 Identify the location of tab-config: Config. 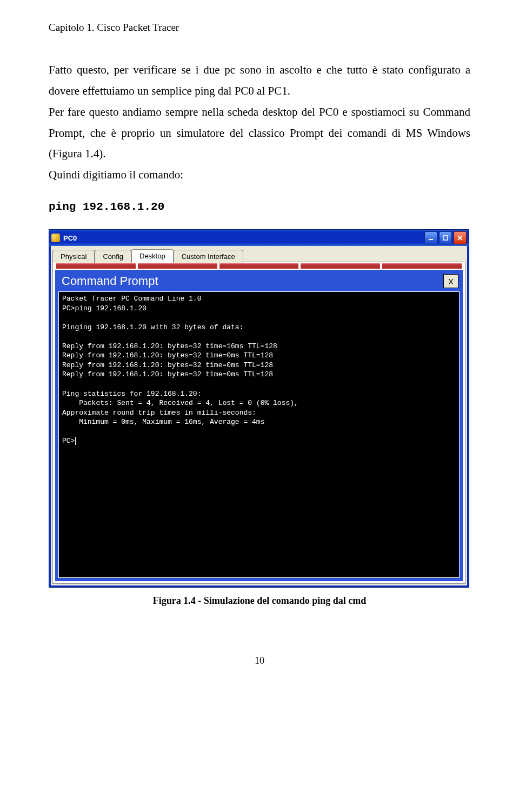
(113, 256).